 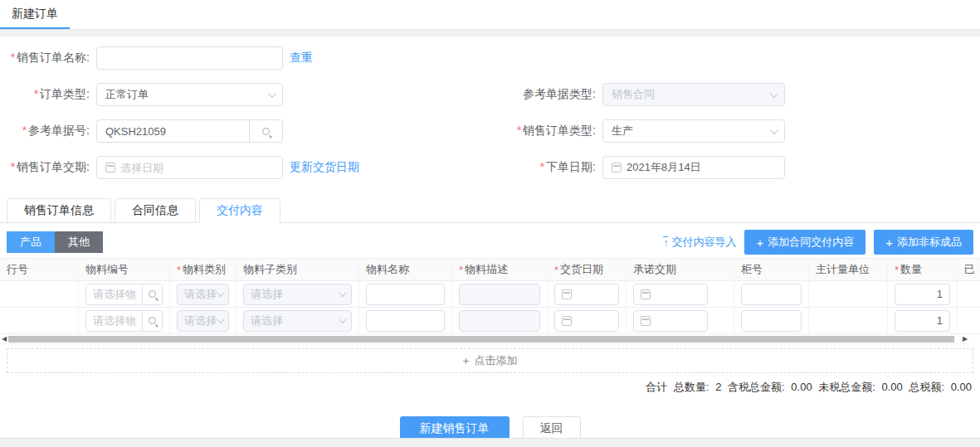 I want to click on col-delivery-date: *交货日期, so click(x=588, y=270).